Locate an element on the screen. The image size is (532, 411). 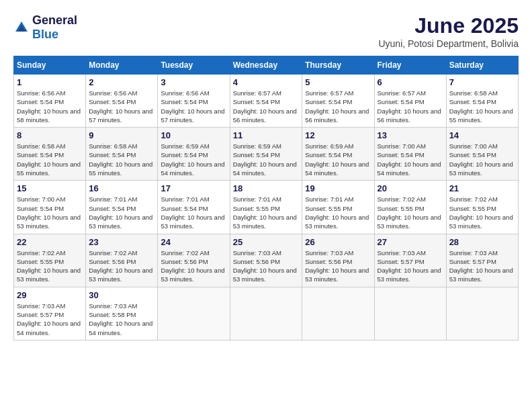
table-row: 8 Sunrise: 6:58 AM Sunset: 5:54 PM Dayli… is located at coordinates (50, 154).